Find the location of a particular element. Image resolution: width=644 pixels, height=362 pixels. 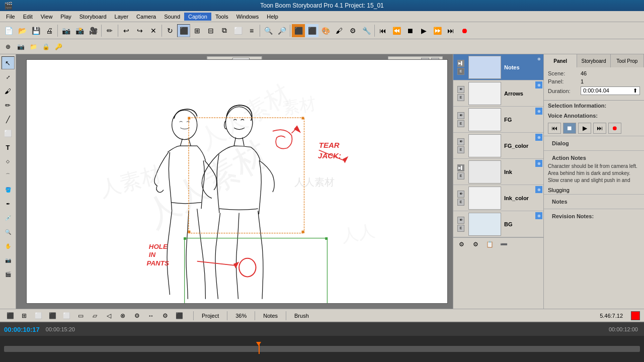

eyedropper-tool: 💉 is located at coordinates (8, 218).